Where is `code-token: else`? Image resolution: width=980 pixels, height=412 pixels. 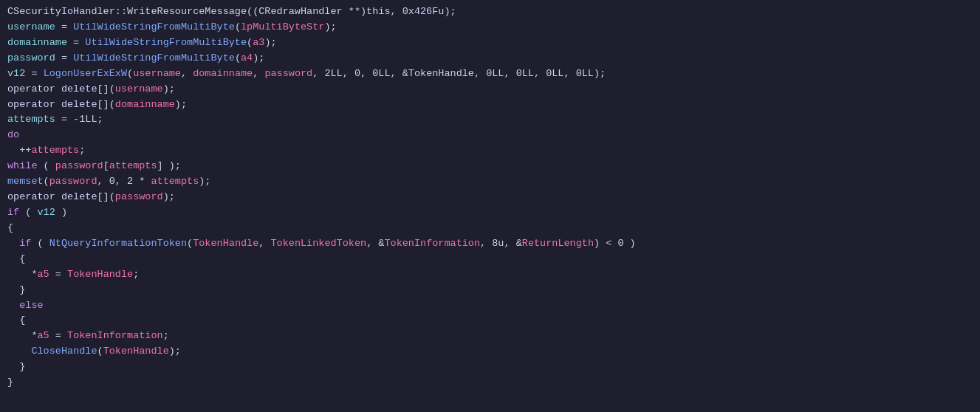 code-token: else is located at coordinates (31, 306).